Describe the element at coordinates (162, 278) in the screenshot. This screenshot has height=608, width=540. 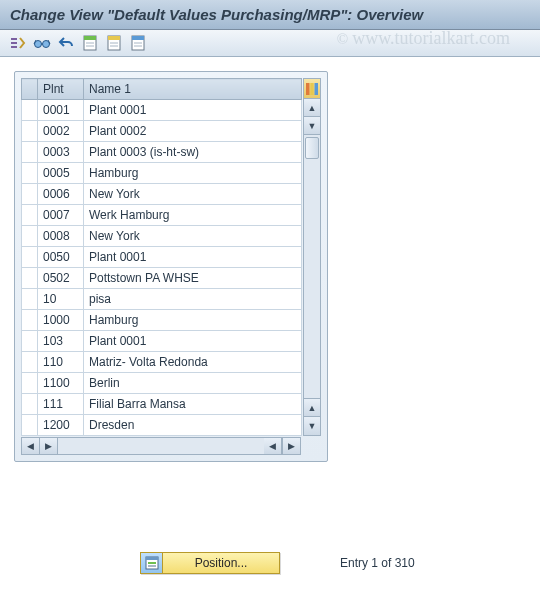
I see `table-row: 0502Pottstown PA WHSE` at that location.